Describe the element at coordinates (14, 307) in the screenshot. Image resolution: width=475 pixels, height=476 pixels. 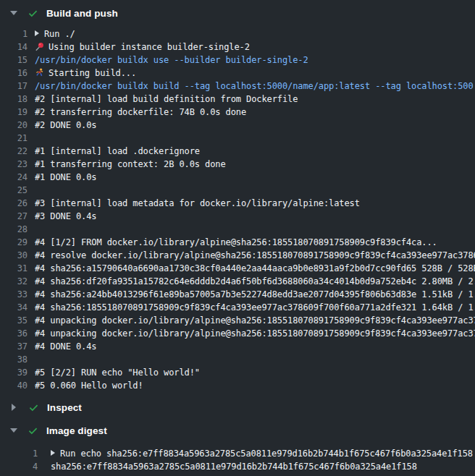
I see `line-number: 34` at that location.